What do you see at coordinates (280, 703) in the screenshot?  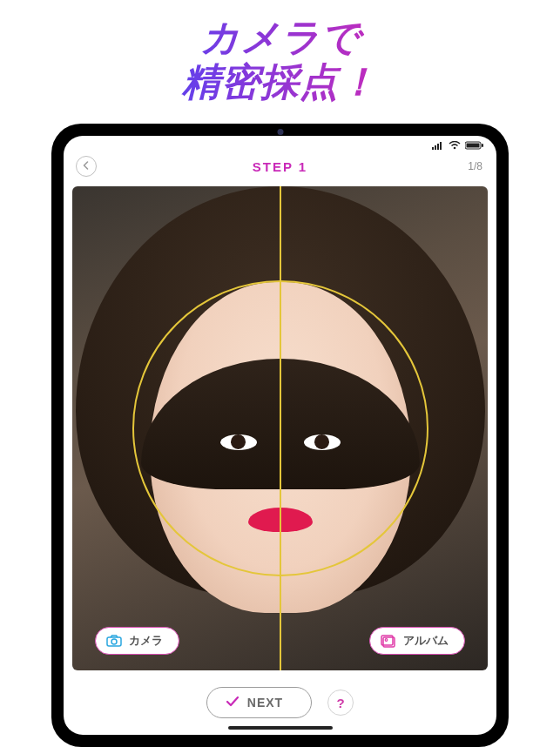 I see `footer-bar: NEXT ?` at bounding box center [280, 703].